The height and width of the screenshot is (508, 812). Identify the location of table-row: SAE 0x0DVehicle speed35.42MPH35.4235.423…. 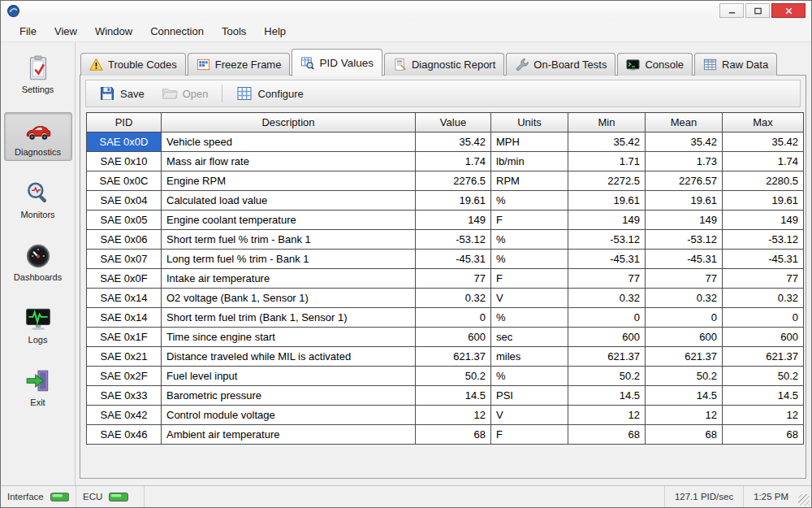
(445, 142).